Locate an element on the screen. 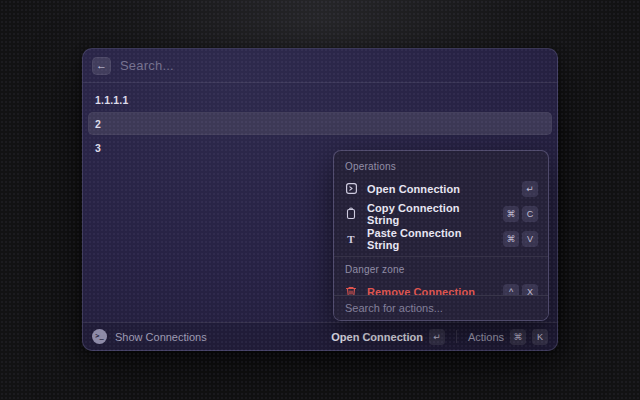 The height and width of the screenshot is (400, 640). list-item-label: 3 is located at coordinates (98, 148).